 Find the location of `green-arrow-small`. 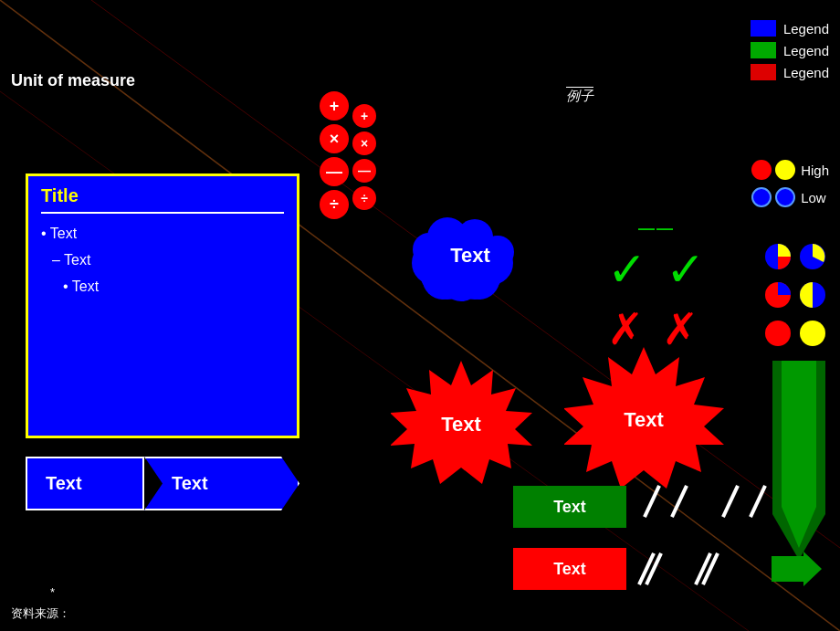

green-arrow-small is located at coordinates (796, 571).